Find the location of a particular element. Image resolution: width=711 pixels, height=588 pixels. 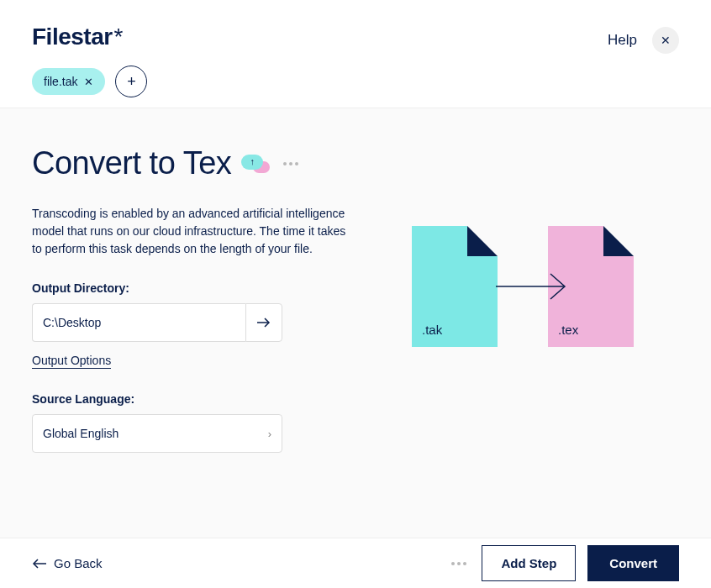

source-language-label: Source Language: is located at coordinates (356, 399).